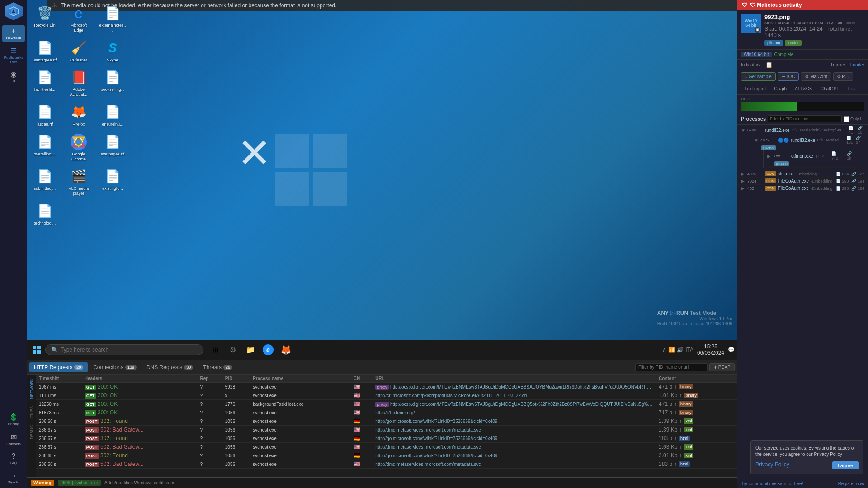  What do you see at coordinates (113, 19) in the screenshot?
I see `desktop-icon-externalnotes: 📄 externalnotes...` at bounding box center [113, 19].